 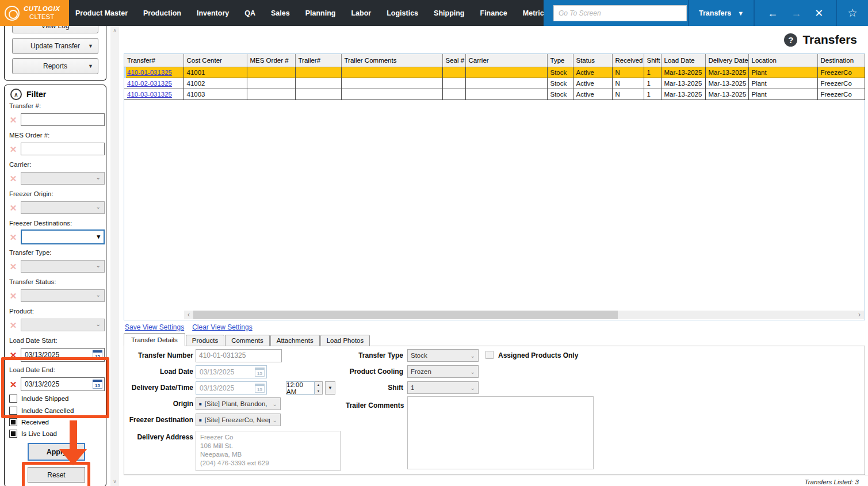 What do you see at coordinates (852, 13) in the screenshot?
I see `favorite-star-icon: ☆` at bounding box center [852, 13].